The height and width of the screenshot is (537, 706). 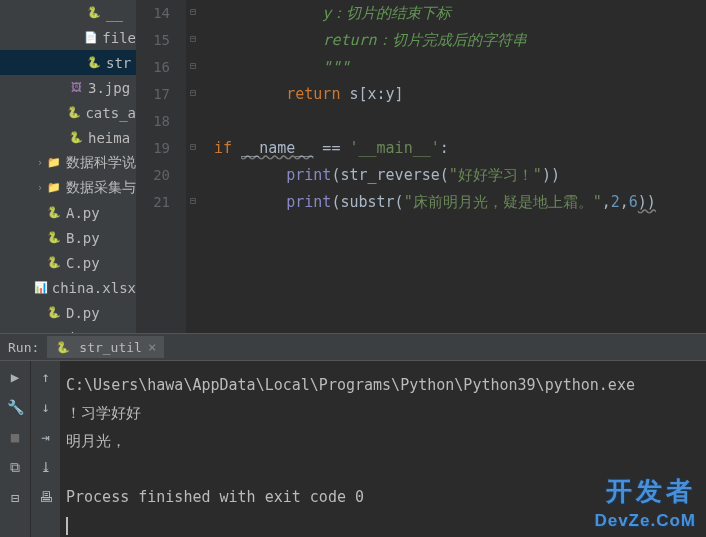 I want to click on line-number: 20, so click(x=153, y=176).